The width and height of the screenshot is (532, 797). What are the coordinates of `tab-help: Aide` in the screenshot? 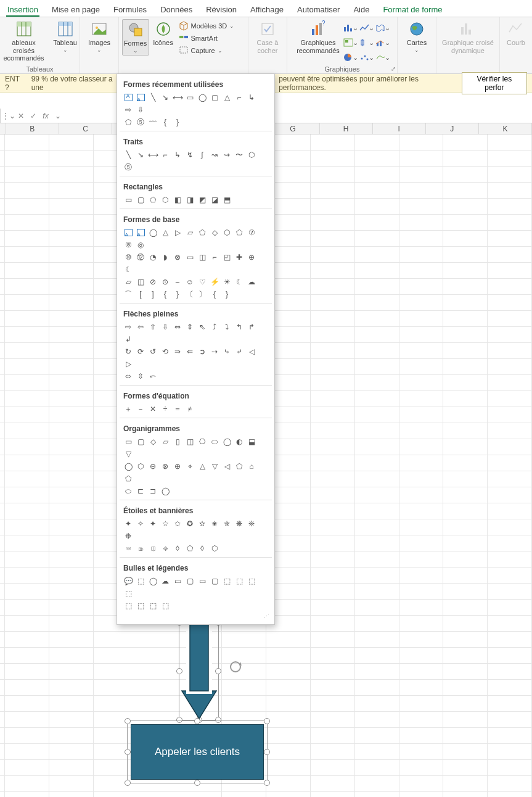 It's located at (361, 10).